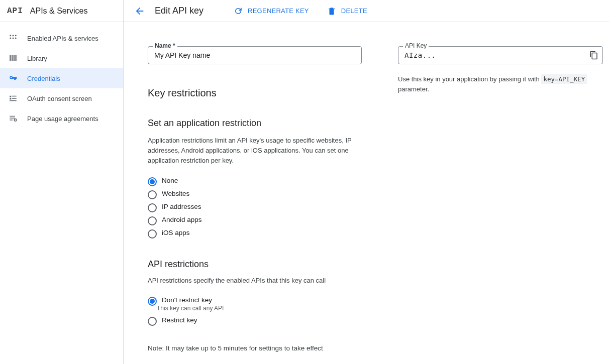  I want to click on regenerate-key-label: REGENERATE KEY, so click(278, 11).